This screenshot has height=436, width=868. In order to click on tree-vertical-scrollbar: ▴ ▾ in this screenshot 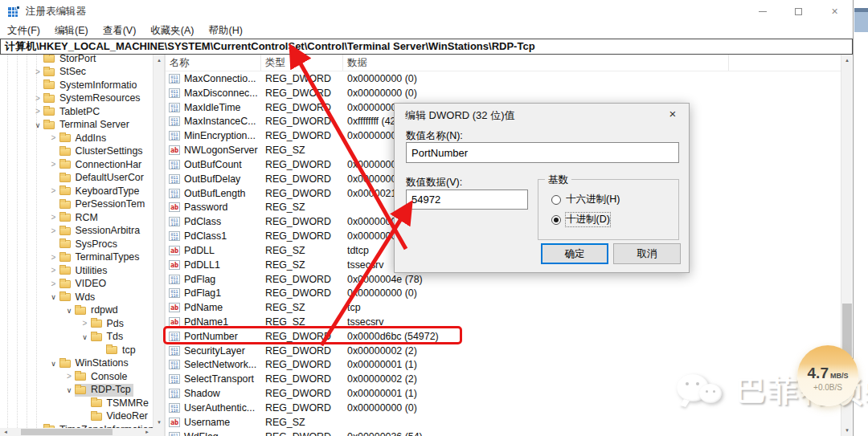, I will do `click(158, 241)`.